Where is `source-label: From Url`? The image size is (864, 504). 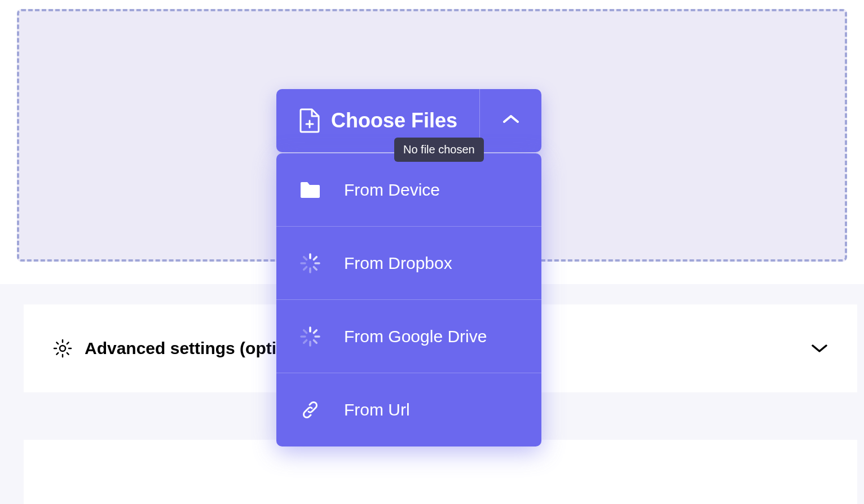 source-label: From Url is located at coordinates (377, 410).